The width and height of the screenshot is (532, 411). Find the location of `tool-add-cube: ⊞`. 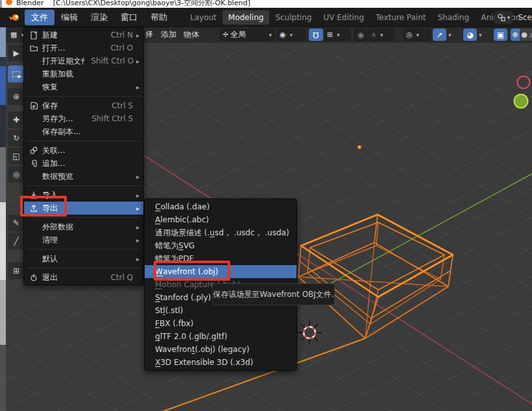

tool-add-cube: ⊞ is located at coordinates (16, 271).